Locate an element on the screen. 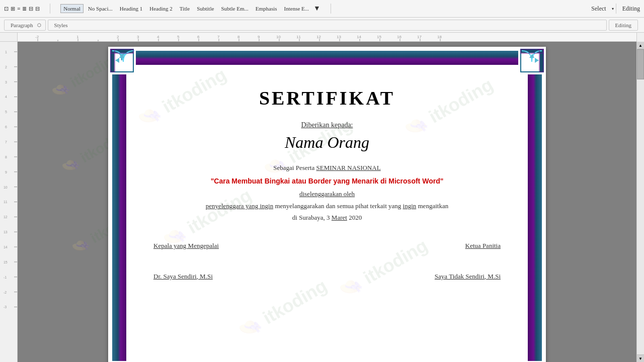 This screenshot has height=362, width=644. svg-text: 16 is located at coordinates (399, 37).